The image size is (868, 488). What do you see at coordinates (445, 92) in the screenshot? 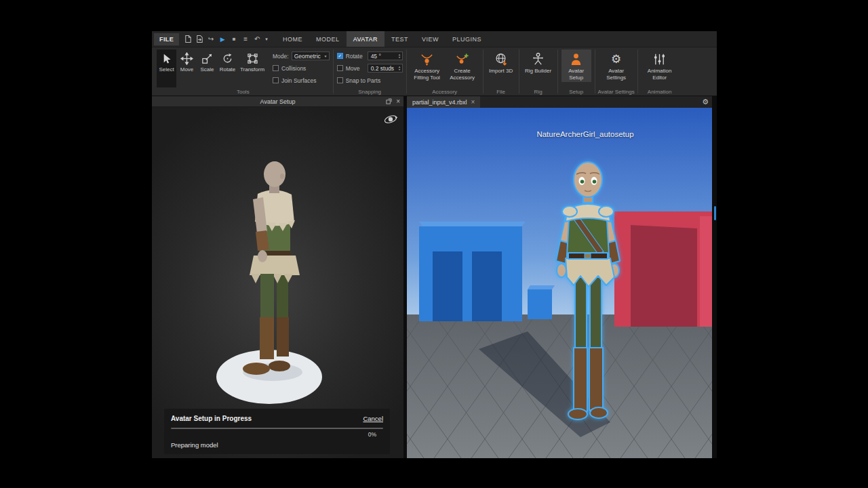
I see `accessory-group-label: Accessory` at bounding box center [445, 92].